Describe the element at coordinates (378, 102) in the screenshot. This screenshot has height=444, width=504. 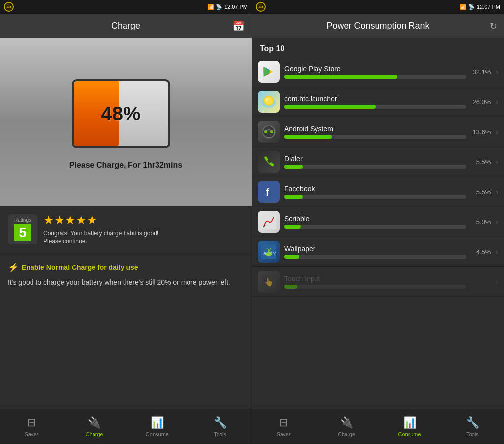
I see `app-row-launcher: com.htc.launcher 26.0% ›` at that location.